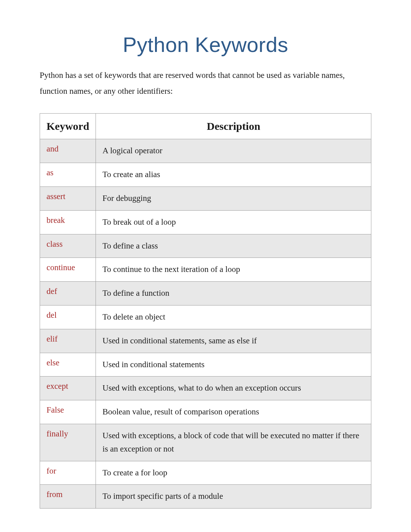  Describe the element at coordinates (206, 175) in the screenshot. I see `table-row: as To create an alias` at that location.